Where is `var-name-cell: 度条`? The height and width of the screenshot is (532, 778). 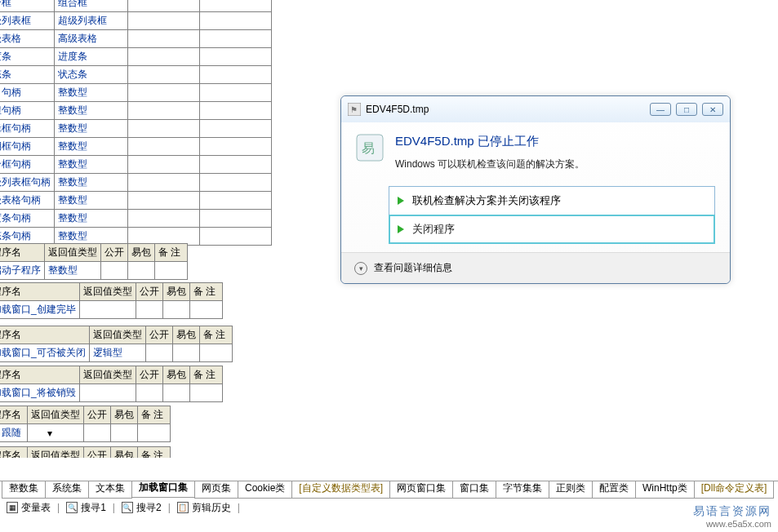
var-name-cell: 度条 is located at coordinates (28, 57).